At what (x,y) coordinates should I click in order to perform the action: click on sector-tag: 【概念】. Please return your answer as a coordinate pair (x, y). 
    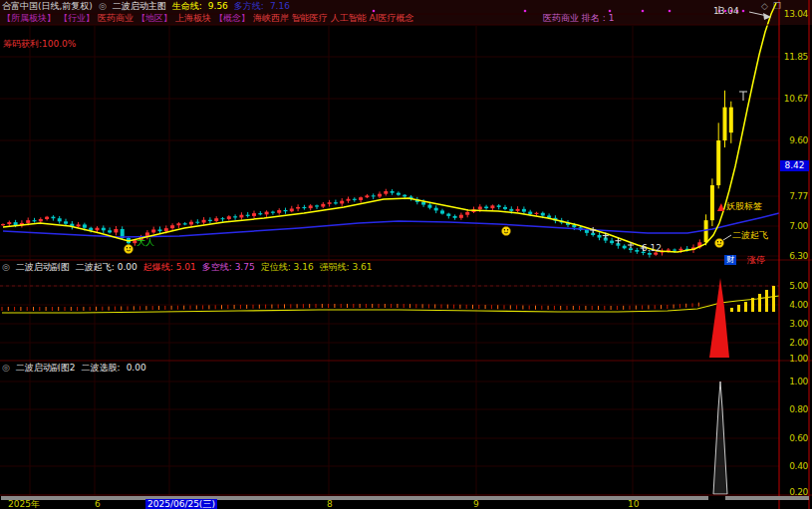
    Looking at the image, I should click on (232, 18).